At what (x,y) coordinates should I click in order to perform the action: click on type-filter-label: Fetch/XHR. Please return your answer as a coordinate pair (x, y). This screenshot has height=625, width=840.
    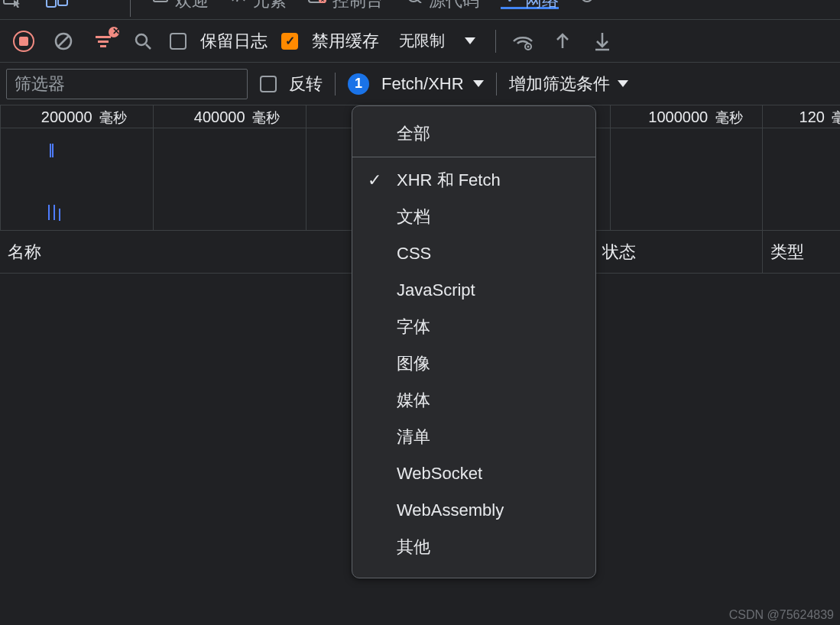
    Looking at the image, I should click on (423, 84).